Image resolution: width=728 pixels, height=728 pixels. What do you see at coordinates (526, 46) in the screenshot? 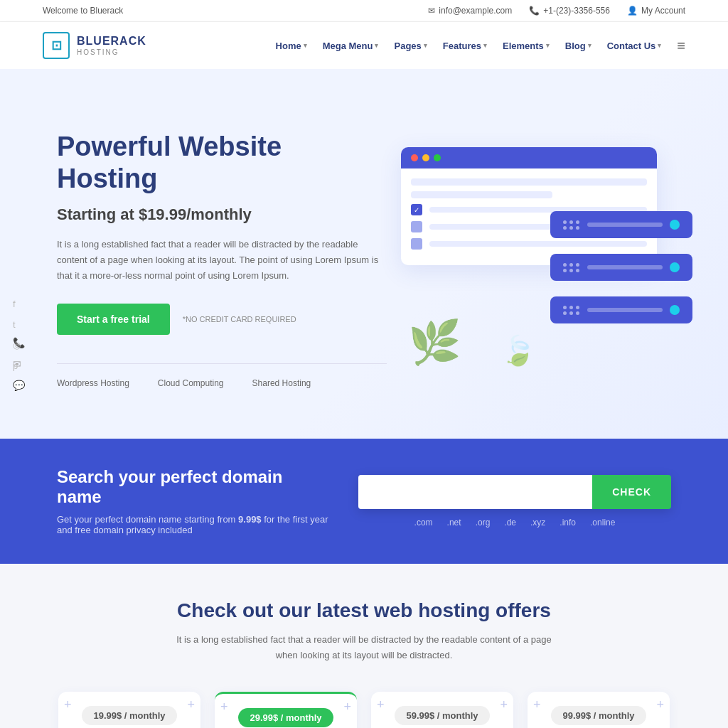
I see `nav-elements: Elements ▾` at bounding box center [526, 46].